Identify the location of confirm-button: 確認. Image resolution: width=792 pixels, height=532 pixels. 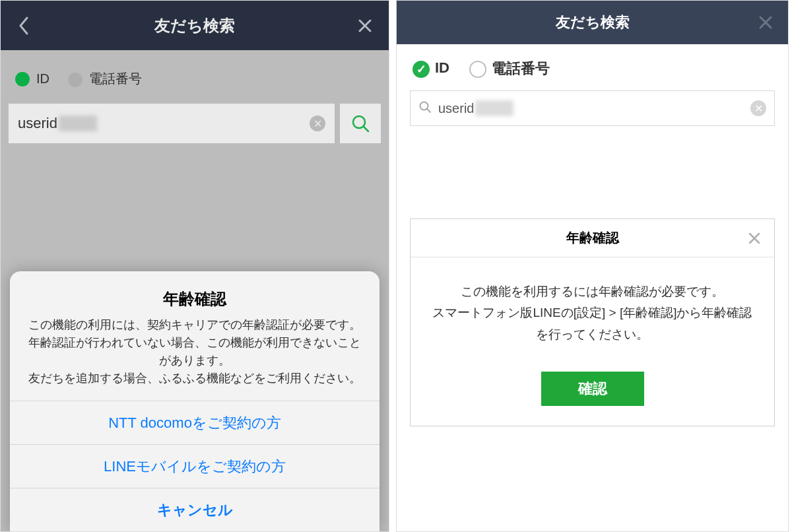
(593, 389).